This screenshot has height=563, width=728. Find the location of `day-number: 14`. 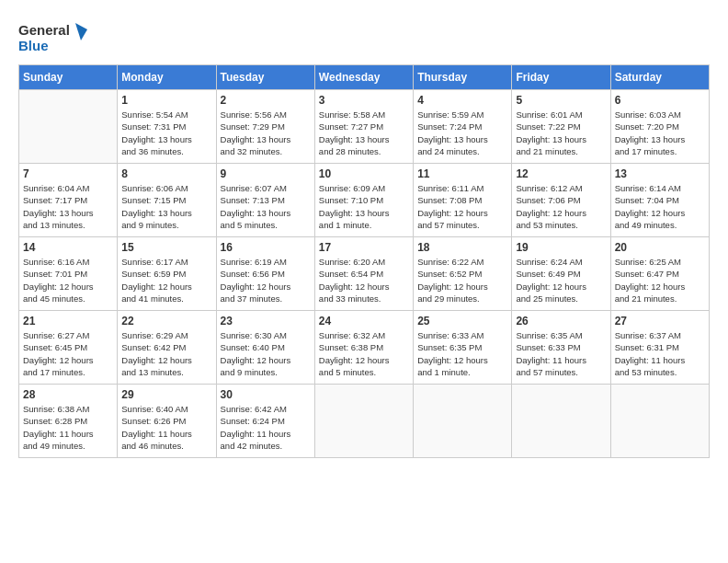

day-number: 14 is located at coordinates (68, 247).